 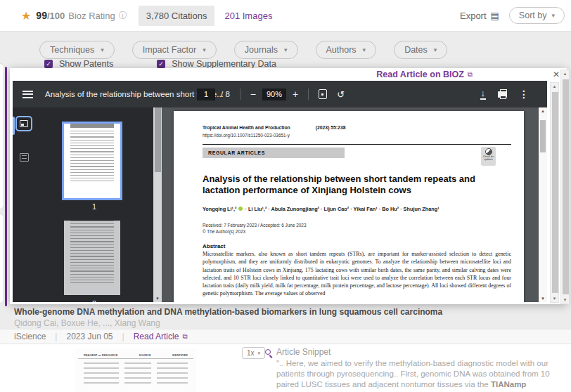 I want to click on zoom-level-input, so click(x=274, y=94).